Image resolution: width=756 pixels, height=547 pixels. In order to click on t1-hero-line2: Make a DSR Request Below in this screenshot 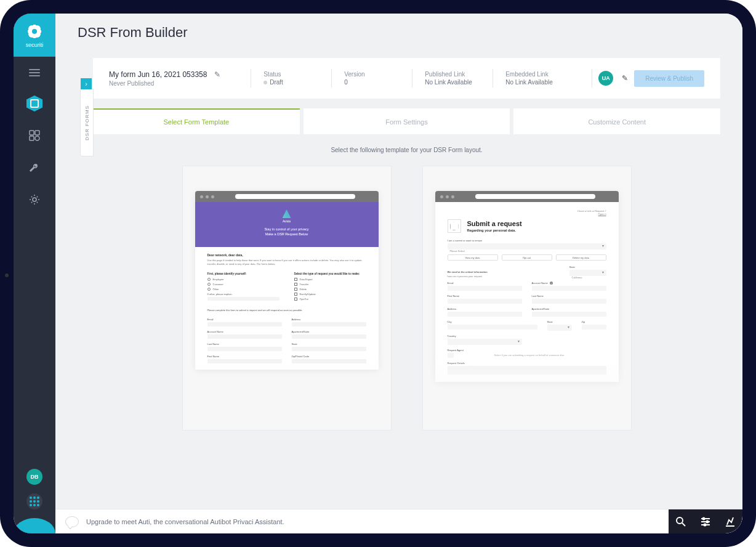, I will do `click(287, 234)`.